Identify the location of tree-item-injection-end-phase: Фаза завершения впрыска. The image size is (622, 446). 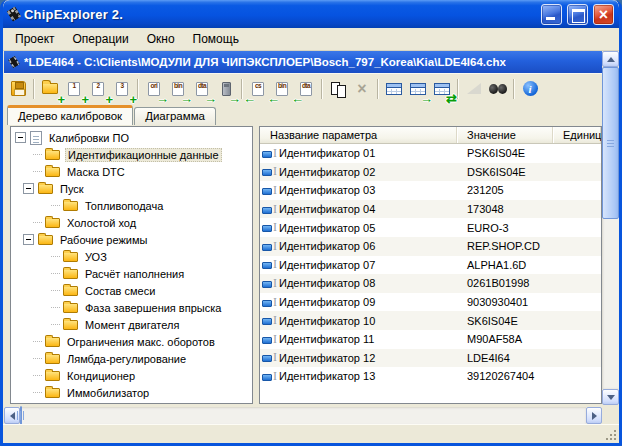
(132, 308).